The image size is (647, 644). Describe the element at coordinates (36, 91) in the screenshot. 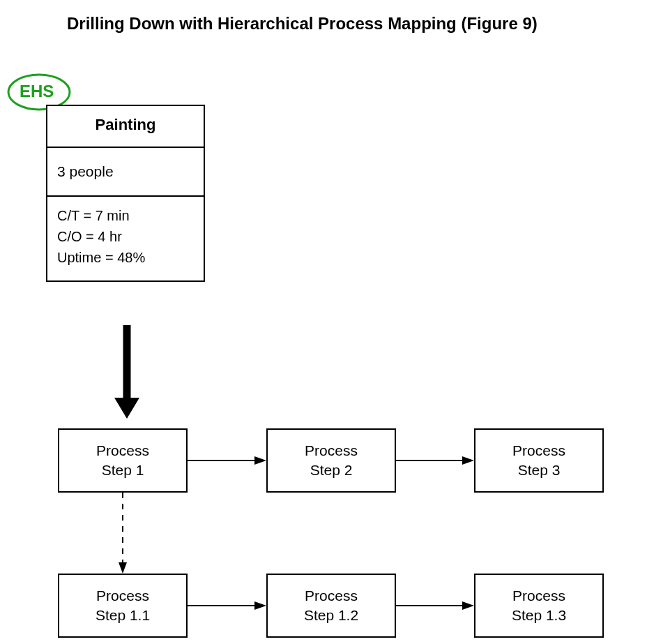

I see `ehs-label: EHS` at that location.